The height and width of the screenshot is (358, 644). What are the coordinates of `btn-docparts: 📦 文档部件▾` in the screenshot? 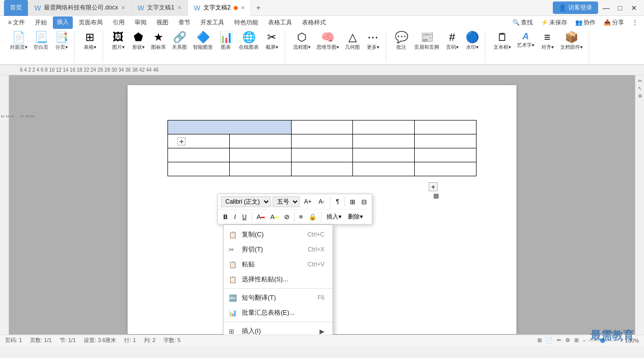 It's located at (571, 41).